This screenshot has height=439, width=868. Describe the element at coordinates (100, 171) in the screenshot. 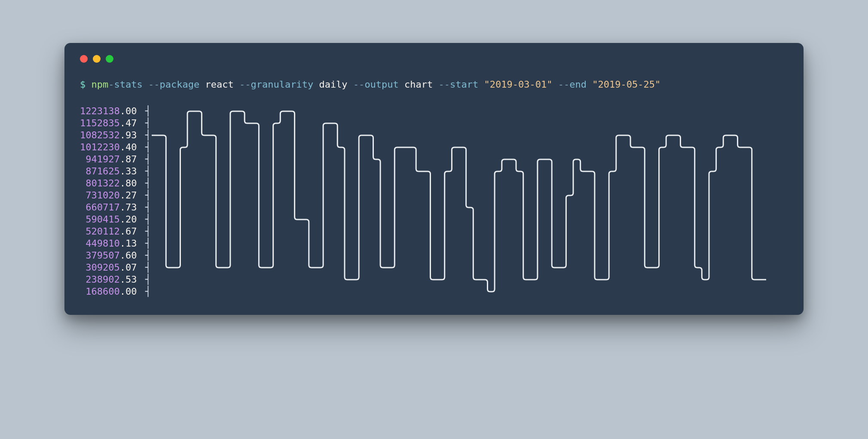

I see `y-tick-int: 871625` at that location.